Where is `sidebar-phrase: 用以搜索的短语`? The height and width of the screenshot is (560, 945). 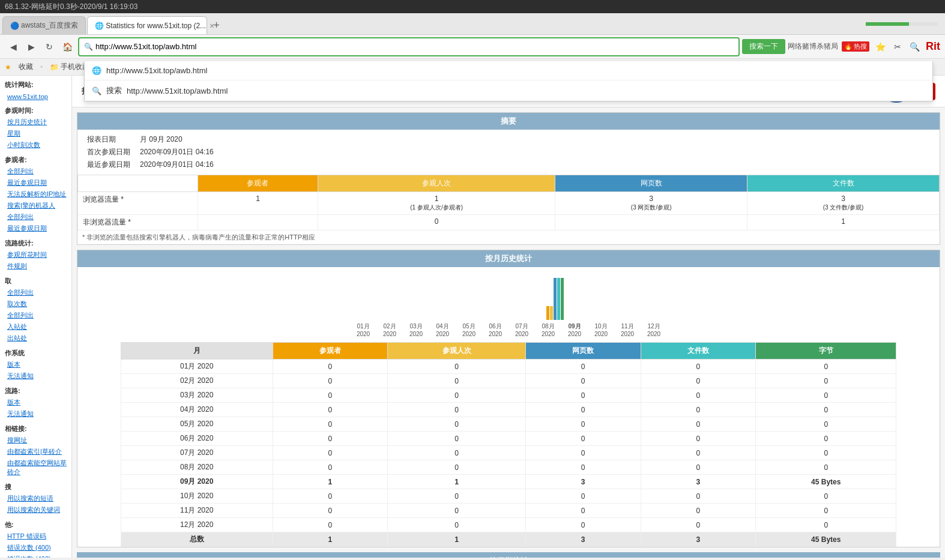
sidebar-phrase: 用以搜索的短语 is located at coordinates (36, 498).